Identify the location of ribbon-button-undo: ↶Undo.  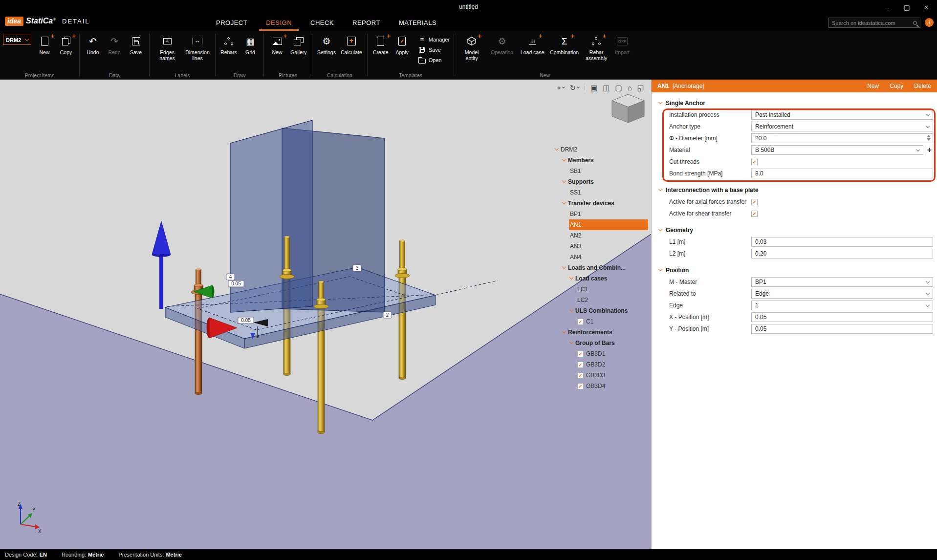
(93, 44).